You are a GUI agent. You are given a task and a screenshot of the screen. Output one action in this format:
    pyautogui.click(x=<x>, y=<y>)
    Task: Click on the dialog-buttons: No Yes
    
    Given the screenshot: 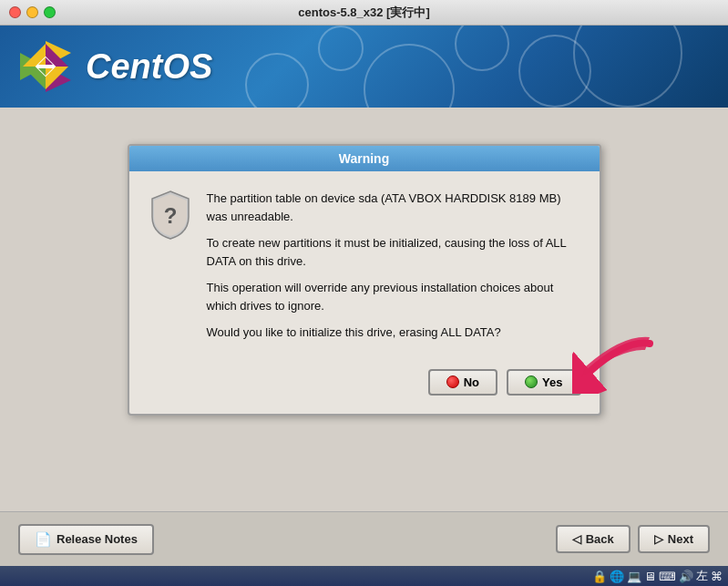 What is the action you would take?
    pyautogui.click(x=364, y=386)
    